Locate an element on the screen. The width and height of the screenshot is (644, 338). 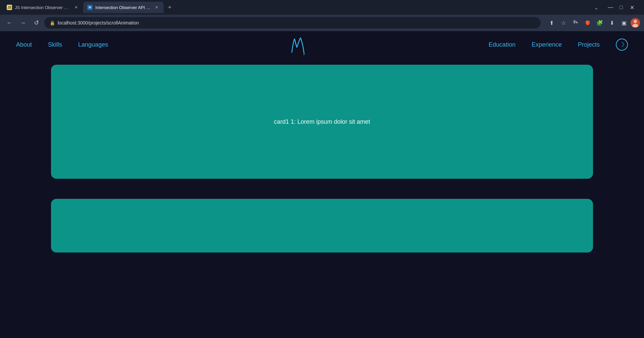
download-icon: ⬇ is located at coordinates (612, 23).